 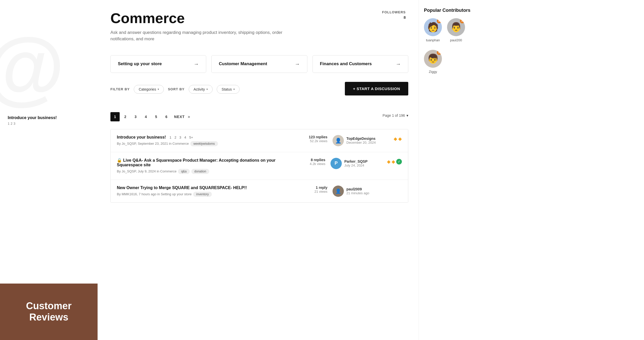 What do you see at coordinates (199, 89) in the screenshot?
I see `activity-label: Activity` at bounding box center [199, 89].